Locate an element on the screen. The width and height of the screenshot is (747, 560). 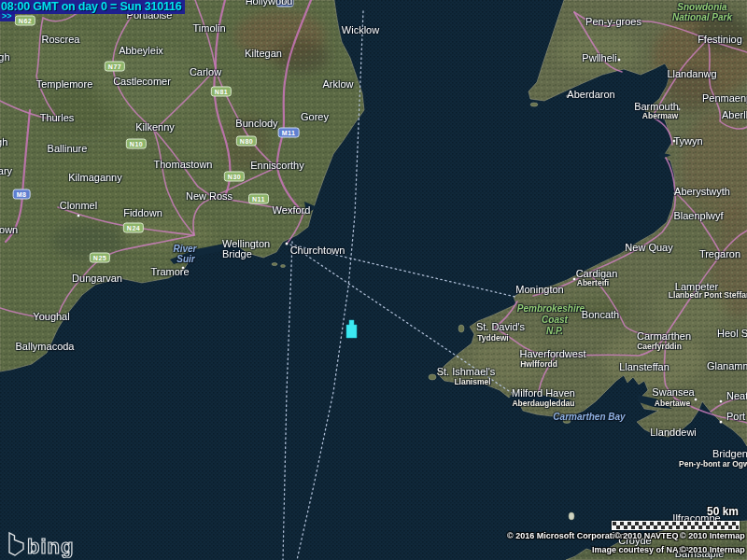
copyright-intermap-2: © 2010 Intermap is located at coordinates (712, 550).